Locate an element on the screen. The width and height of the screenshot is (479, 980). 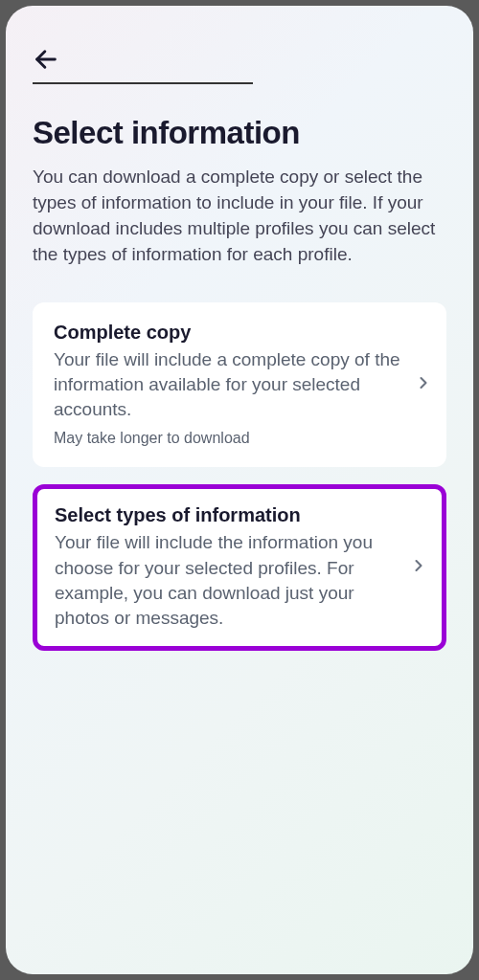
option-select-types: Select types of information Your file wi… is located at coordinates (240, 568).